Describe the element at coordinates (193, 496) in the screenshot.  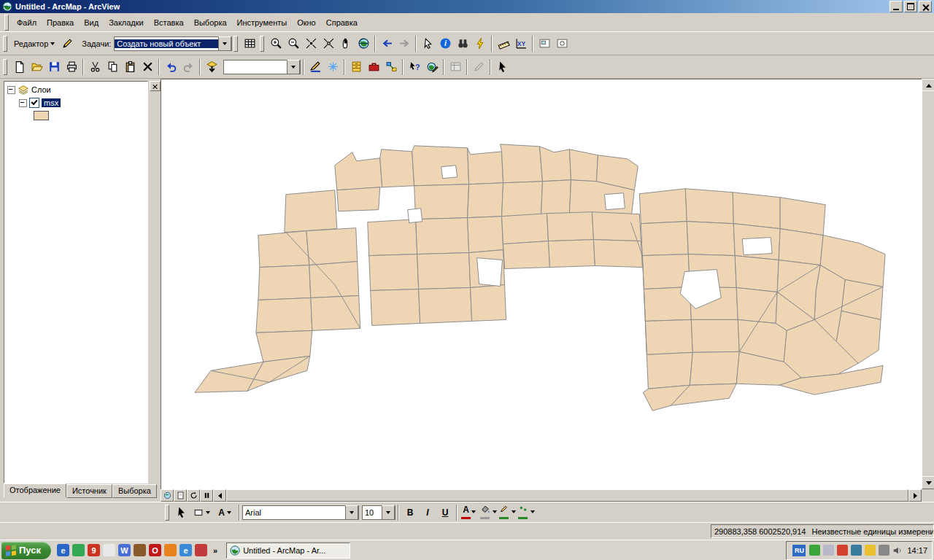
I see `refresh-view-button` at that location.